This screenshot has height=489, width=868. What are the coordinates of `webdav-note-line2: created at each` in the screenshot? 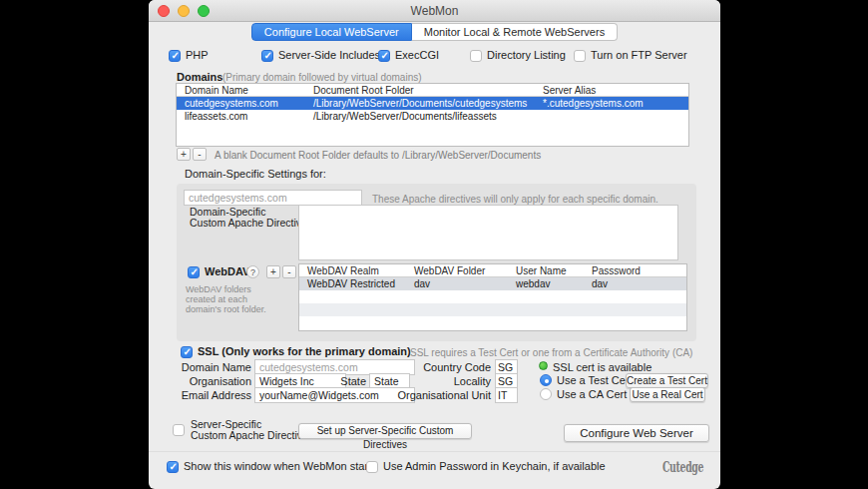 It's located at (217, 299).